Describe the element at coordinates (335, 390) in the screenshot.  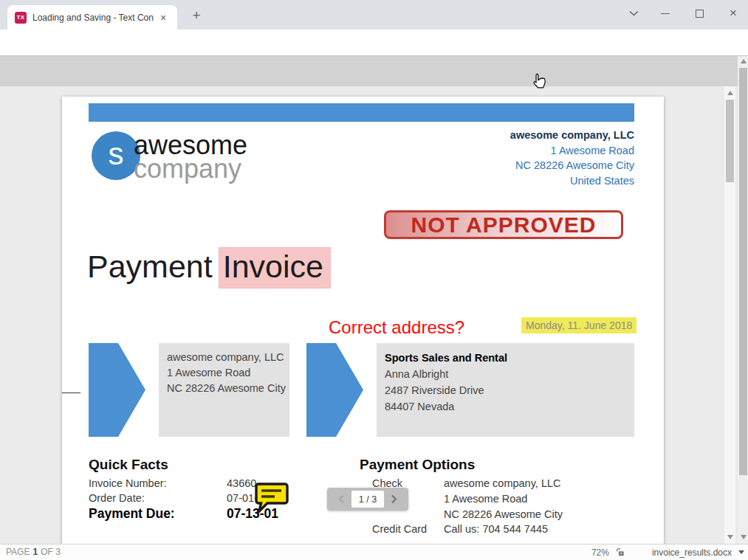
I see `arrow-shape-to` at that location.